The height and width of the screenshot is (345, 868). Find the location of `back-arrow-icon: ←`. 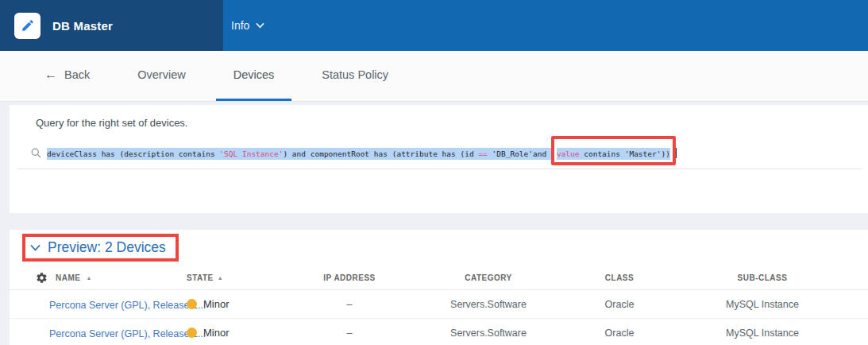

back-arrow-icon: ← is located at coordinates (51, 75).